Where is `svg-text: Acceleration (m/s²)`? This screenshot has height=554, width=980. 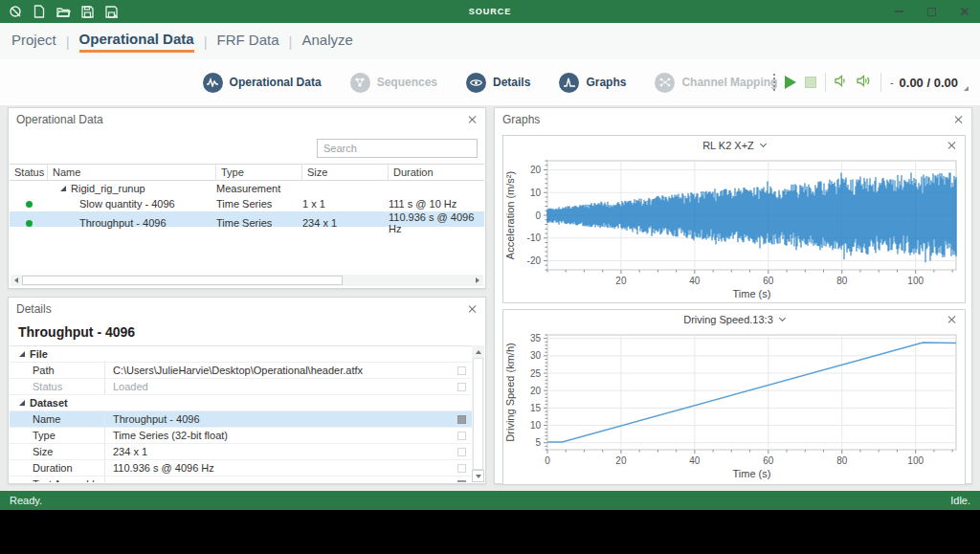
svg-text: Acceleration (m/s²) is located at coordinates (510, 215).